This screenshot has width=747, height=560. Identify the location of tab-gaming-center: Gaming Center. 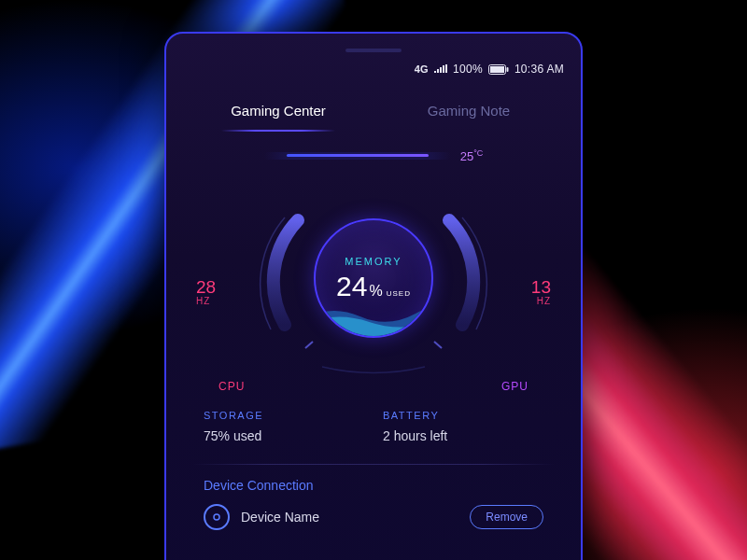
(278, 112).